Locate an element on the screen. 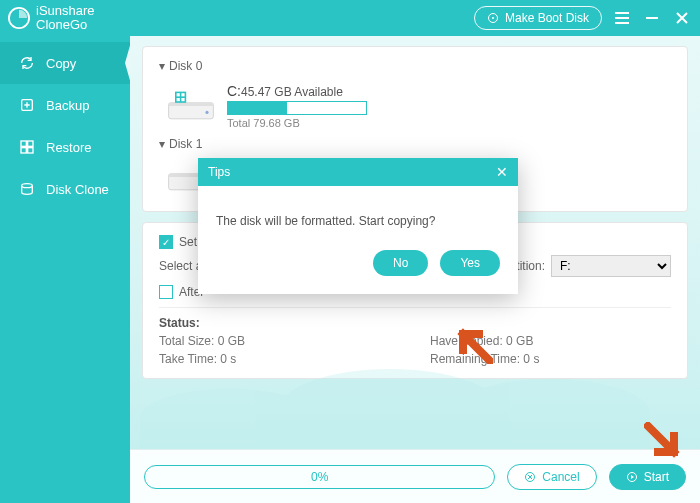 The width and height of the screenshot is (700, 503). copy-icon is located at coordinates (27, 63).